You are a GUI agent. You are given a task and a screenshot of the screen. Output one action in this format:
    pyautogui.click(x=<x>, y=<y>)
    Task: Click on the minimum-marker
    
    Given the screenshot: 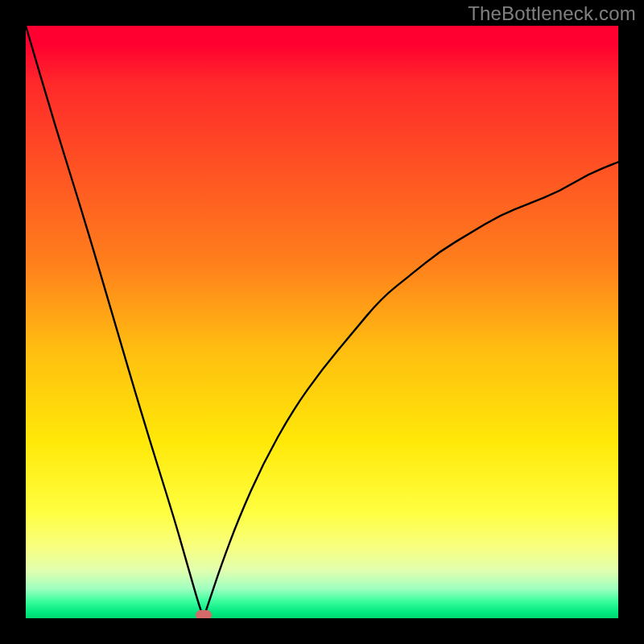 What is the action you would take?
    pyautogui.click(x=204, y=614)
    